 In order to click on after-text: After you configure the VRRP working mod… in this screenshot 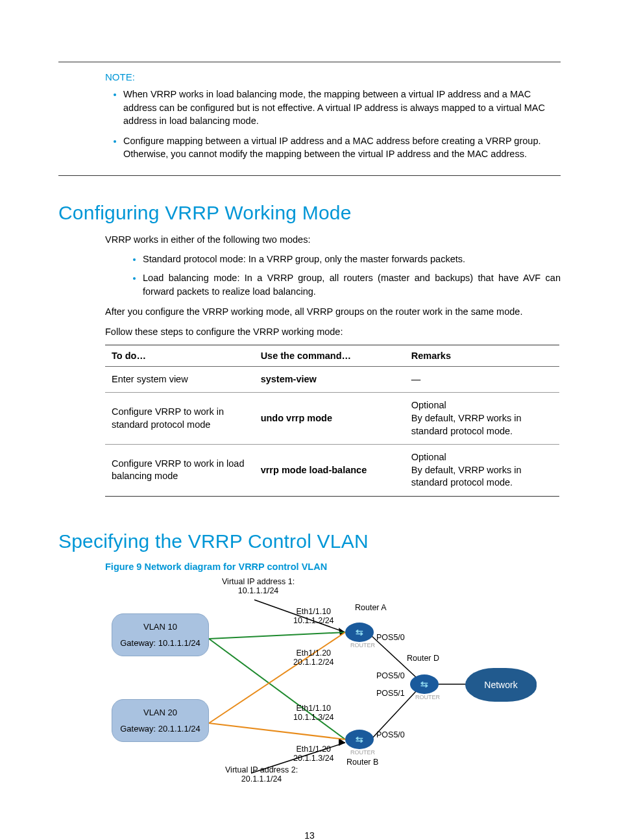, I will do `click(333, 312)`.